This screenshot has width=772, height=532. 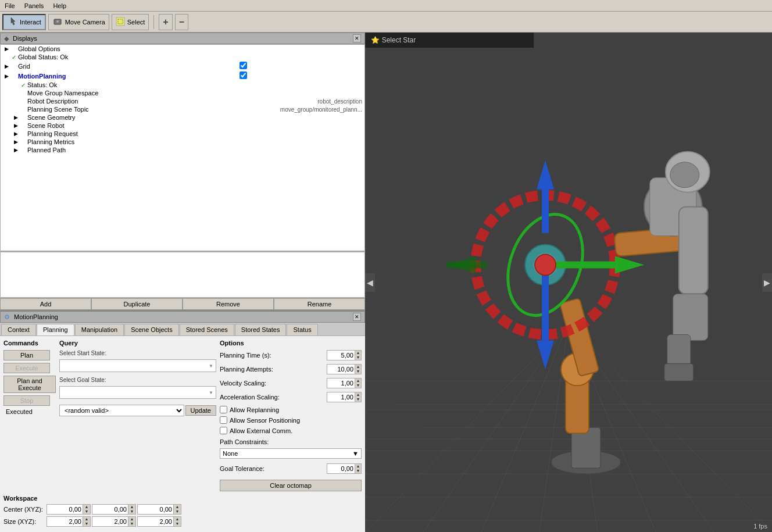 I want to click on acceleration-scaling-up: ▲, so click(x=358, y=395).